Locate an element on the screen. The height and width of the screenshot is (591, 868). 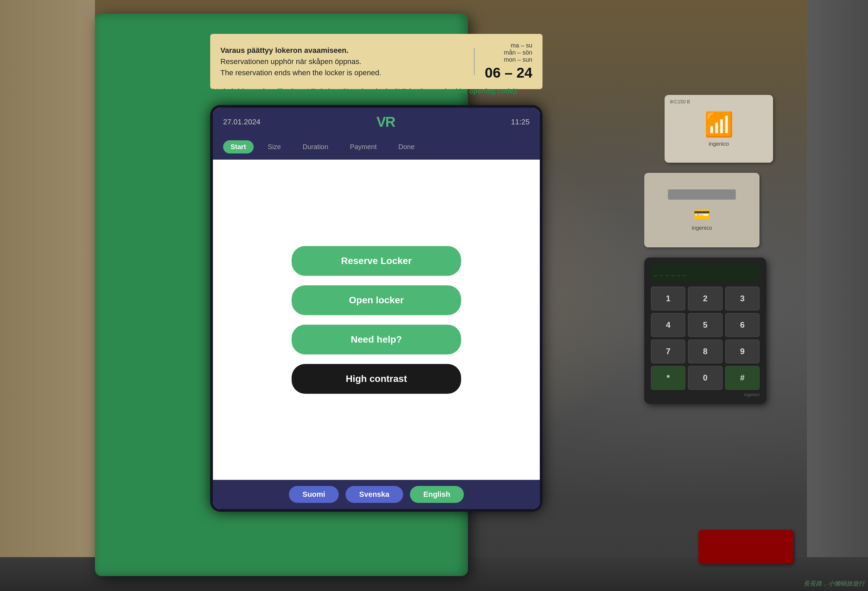
language-bar: Suomi Svenska English is located at coordinates (376, 494).